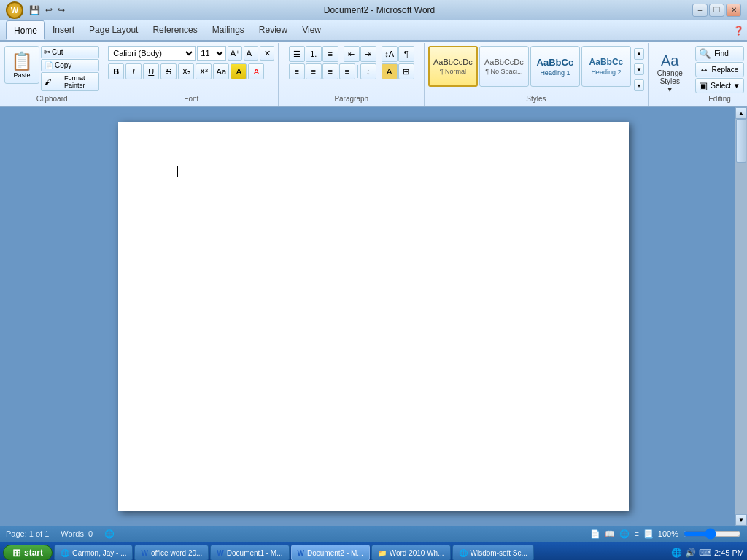 The image size is (747, 560). I want to click on strikethrough-button: S, so click(169, 71).